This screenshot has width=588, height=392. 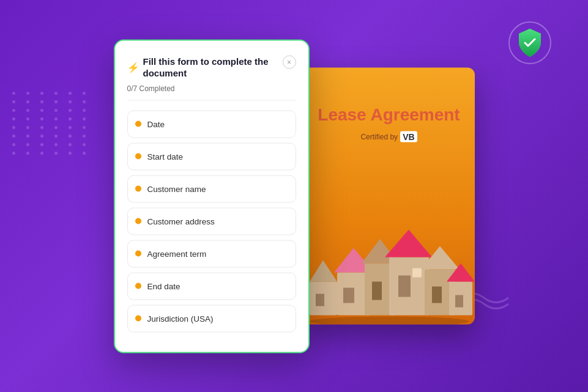 What do you see at coordinates (180, 318) in the screenshot?
I see `item-label: Jurisdiction (USA)` at bounding box center [180, 318].